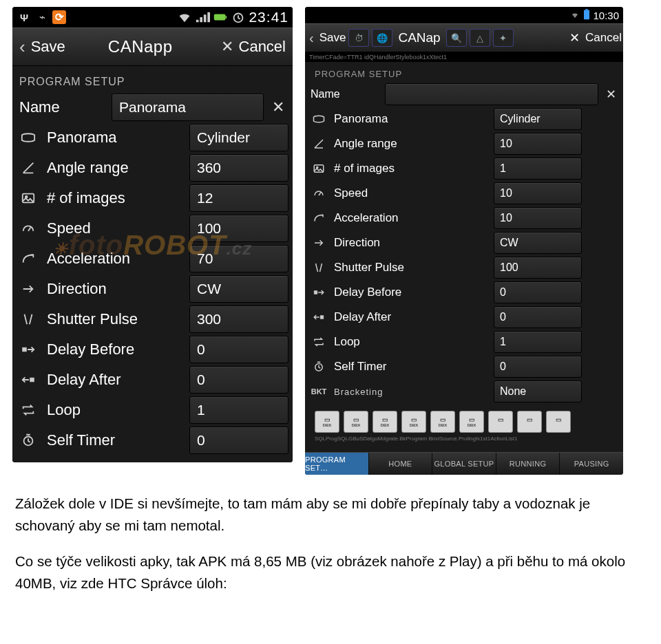  What do you see at coordinates (269, 17) in the screenshot?
I see `status-clock: 23:41` at bounding box center [269, 17].